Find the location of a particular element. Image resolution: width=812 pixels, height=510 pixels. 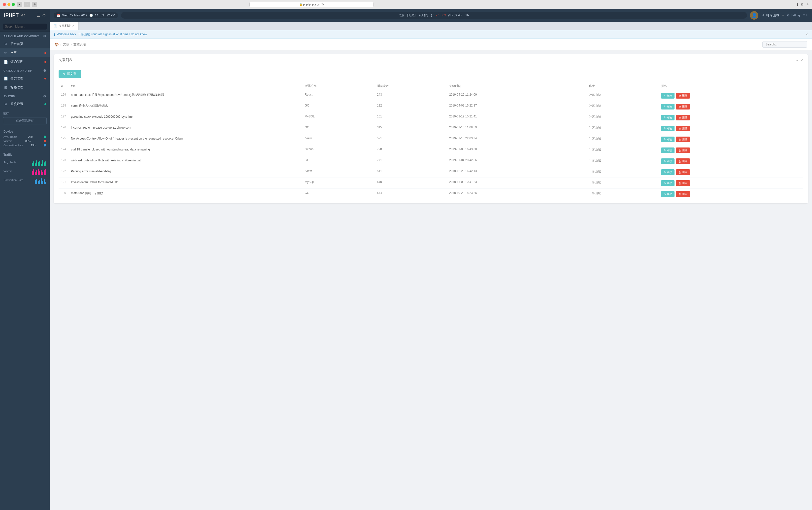

notice-icon: ℹ is located at coordinates (54, 34).